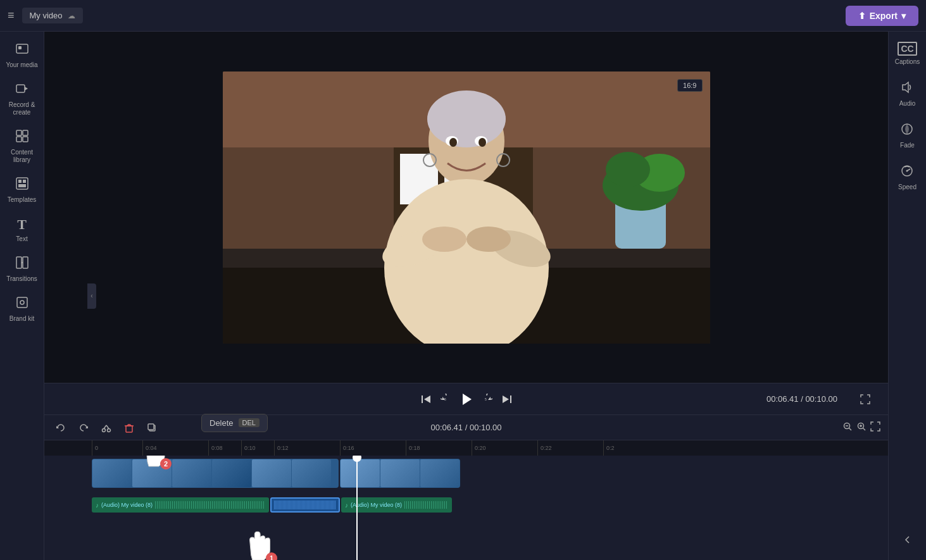  Describe the element at coordinates (463, 16) in the screenshot. I see `topbar: ≡ My video ☁ ⬆ Export ▾` at that location.